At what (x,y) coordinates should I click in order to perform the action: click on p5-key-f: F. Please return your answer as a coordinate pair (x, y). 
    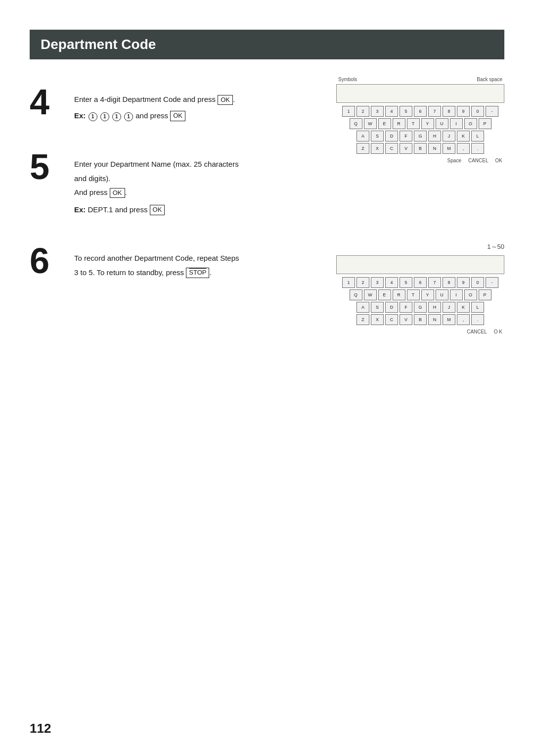
    Looking at the image, I should click on (406, 307).